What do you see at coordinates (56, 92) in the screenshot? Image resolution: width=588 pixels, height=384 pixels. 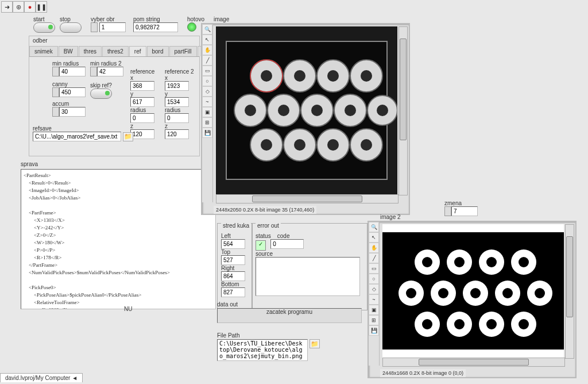 I see `canny-spinner` at bounding box center [56, 92].